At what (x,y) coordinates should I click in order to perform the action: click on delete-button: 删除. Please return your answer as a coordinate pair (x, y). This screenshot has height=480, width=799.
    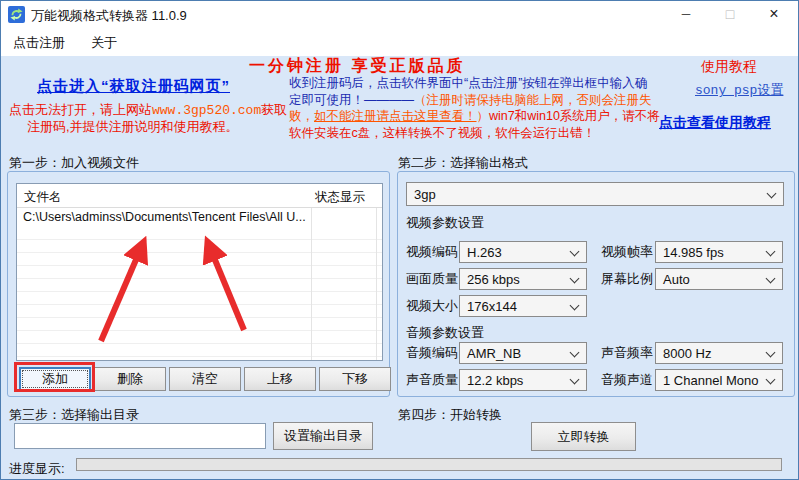
    Looking at the image, I should click on (130, 379).